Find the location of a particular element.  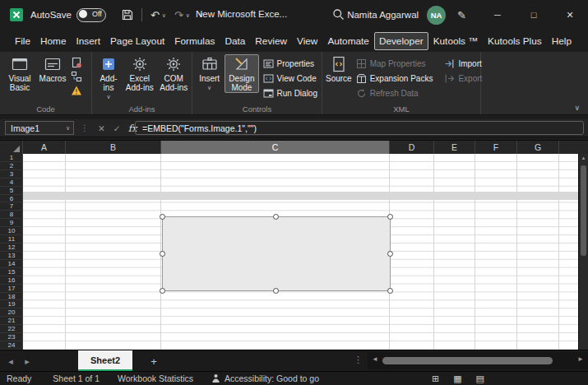

autosave-toggle: Off is located at coordinates (91, 15).